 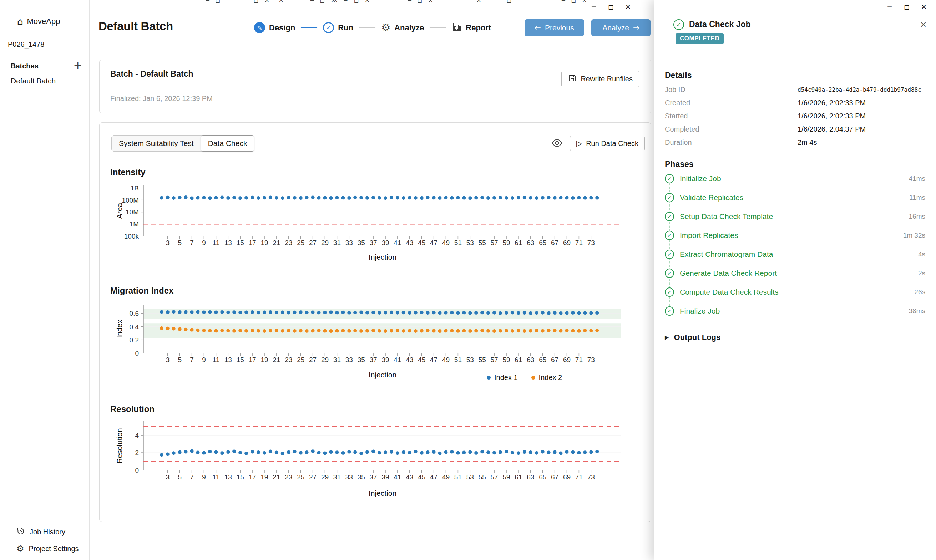 What do you see at coordinates (260, 28) in the screenshot?
I see `pencil-icon: ✎` at bounding box center [260, 28].